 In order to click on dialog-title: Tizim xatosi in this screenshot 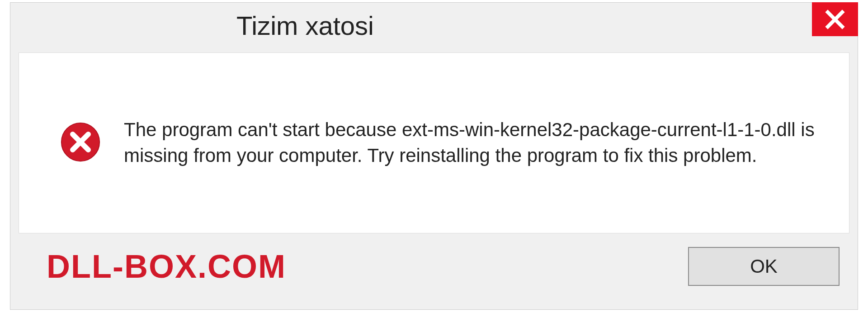, I will do `click(305, 25)`.